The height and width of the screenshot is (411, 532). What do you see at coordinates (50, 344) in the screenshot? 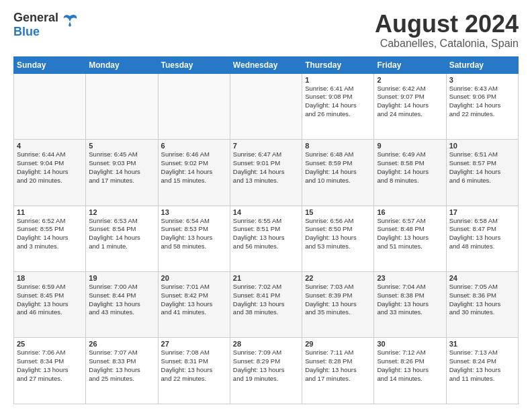
I see `day-number: 25` at bounding box center [50, 344].